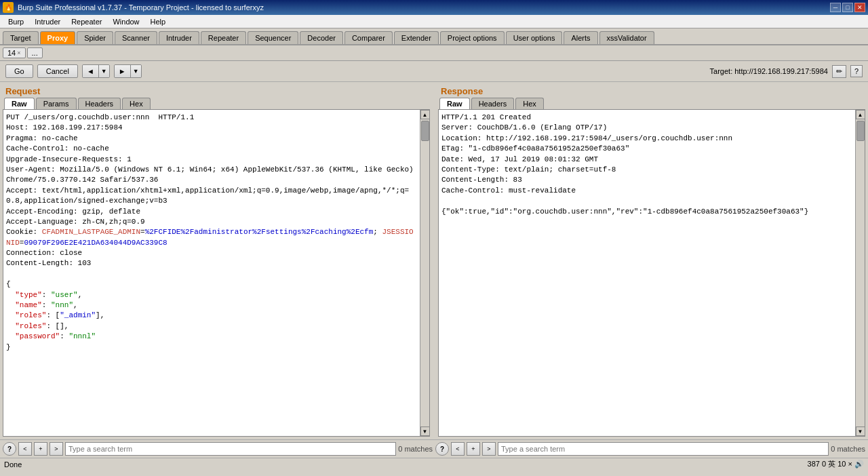 This screenshot has height=476, width=868. What do you see at coordinates (860, 273) in the screenshot?
I see `response-scrollbar: ▲ ▼` at bounding box center [860, 273].